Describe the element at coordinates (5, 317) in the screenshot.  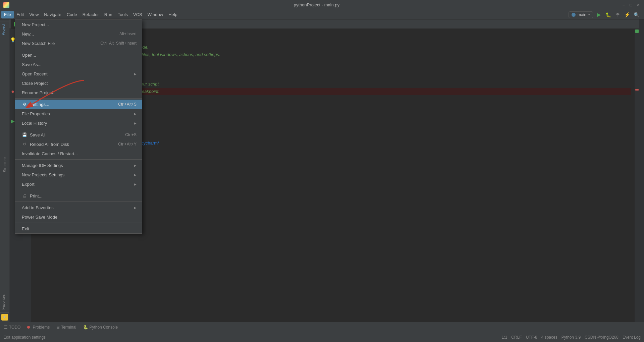
I see `favorites-star-icon: ★` at that location.